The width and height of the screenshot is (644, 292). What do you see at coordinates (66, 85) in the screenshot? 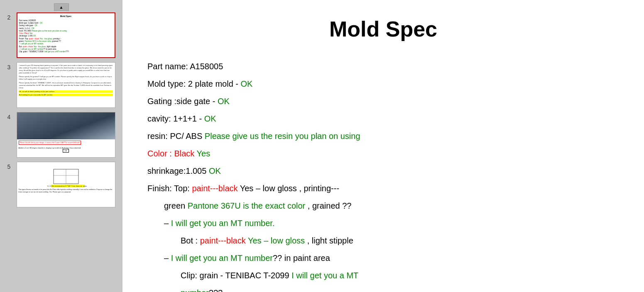
I see `thumb3-para3: Please specify the finish "TENIBAC T-209…` at bounding box center [66, 85].